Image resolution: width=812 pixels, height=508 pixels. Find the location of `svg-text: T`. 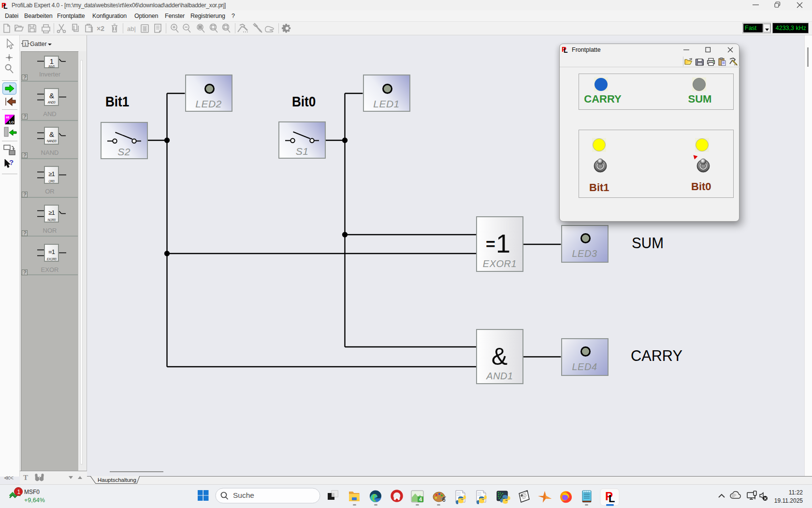

svg-text: T is located at coordinates (26, 478).